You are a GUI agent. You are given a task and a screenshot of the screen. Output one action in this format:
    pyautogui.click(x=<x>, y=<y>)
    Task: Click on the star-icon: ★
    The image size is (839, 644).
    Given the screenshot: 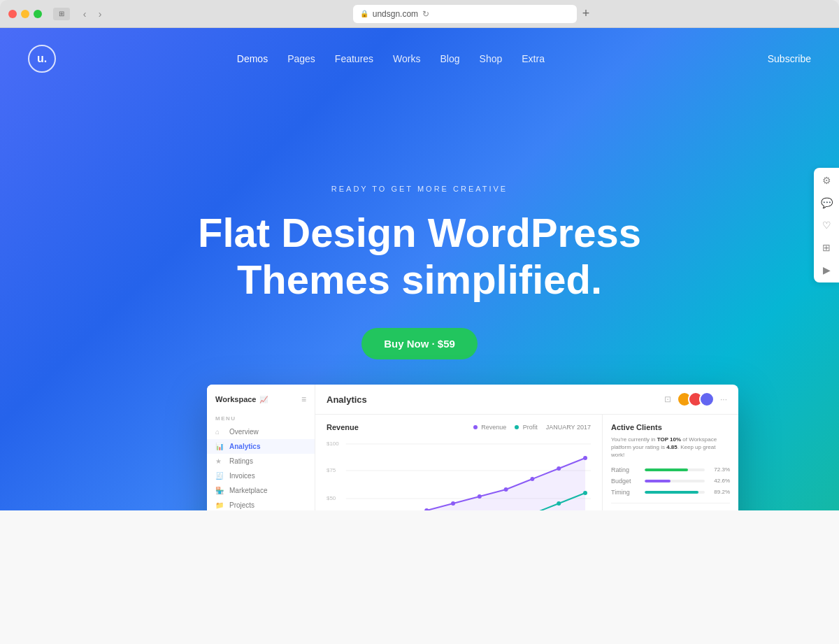 What is the action you would take?
    pyautogui.click(x=220, y=461)
    